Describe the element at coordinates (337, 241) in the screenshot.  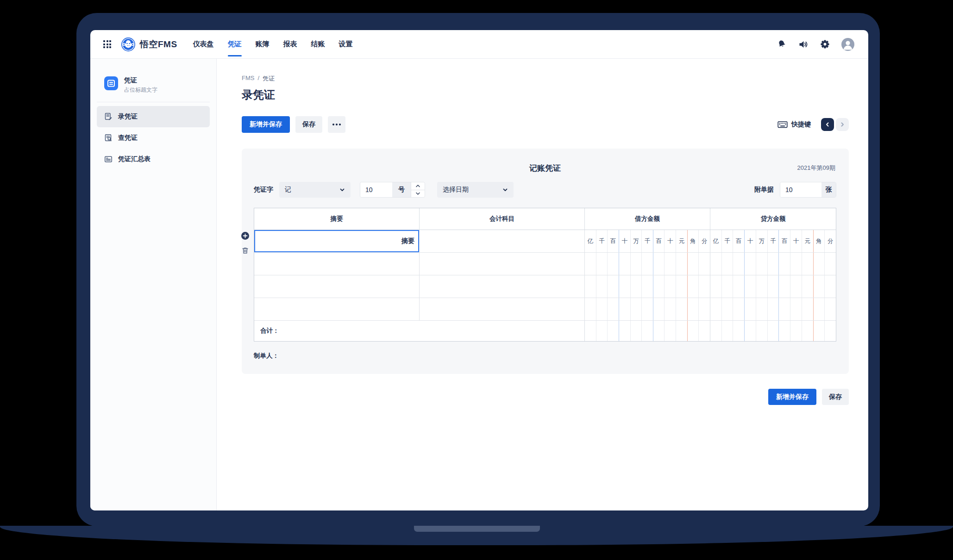
I see `summary-input-cell: 摘要` at that location.